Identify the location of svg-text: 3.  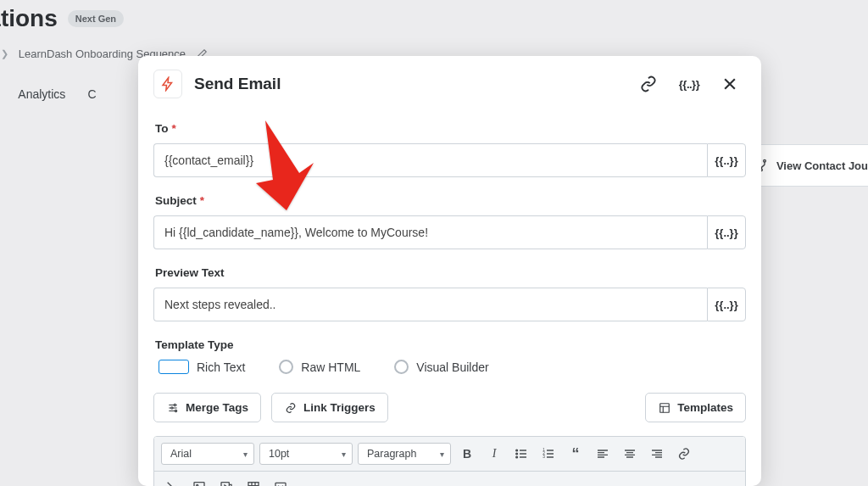
(544, 456).